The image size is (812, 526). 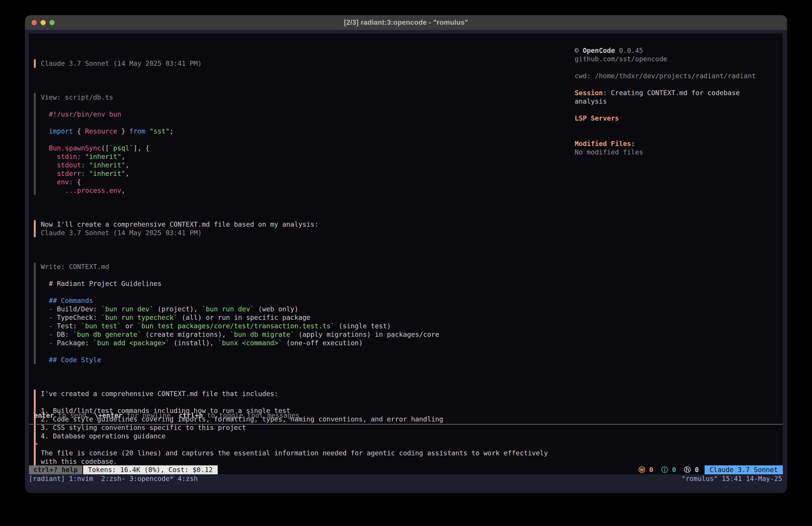 I want to click on tokens-cost-indicator: Tokens: 16.4K (8%), Cost: $0.12, so click(x=150, y=470).